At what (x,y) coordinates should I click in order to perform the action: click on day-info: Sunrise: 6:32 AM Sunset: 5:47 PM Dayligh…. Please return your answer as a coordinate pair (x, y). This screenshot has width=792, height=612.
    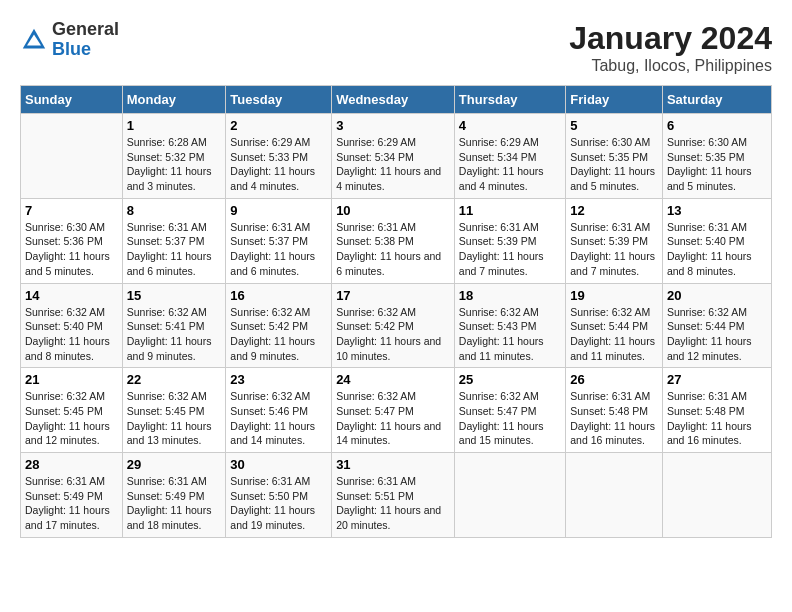
    Looking at the image, I should click on (393, 418).